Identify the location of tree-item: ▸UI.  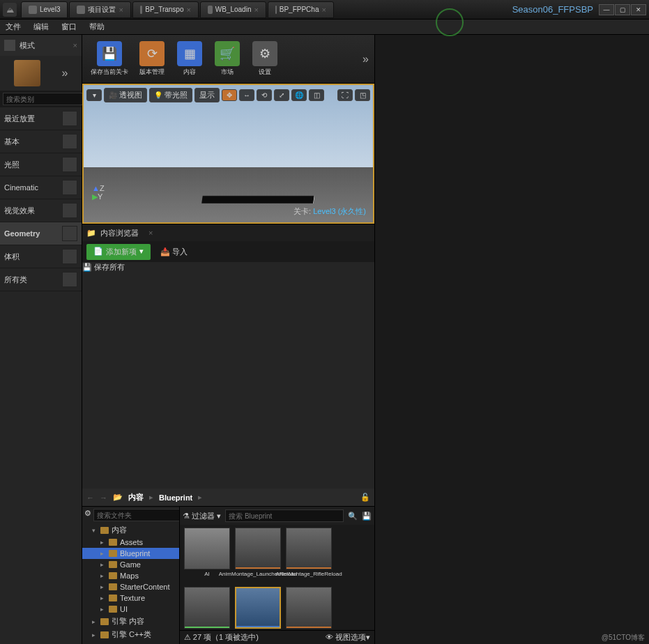
(131, 609).